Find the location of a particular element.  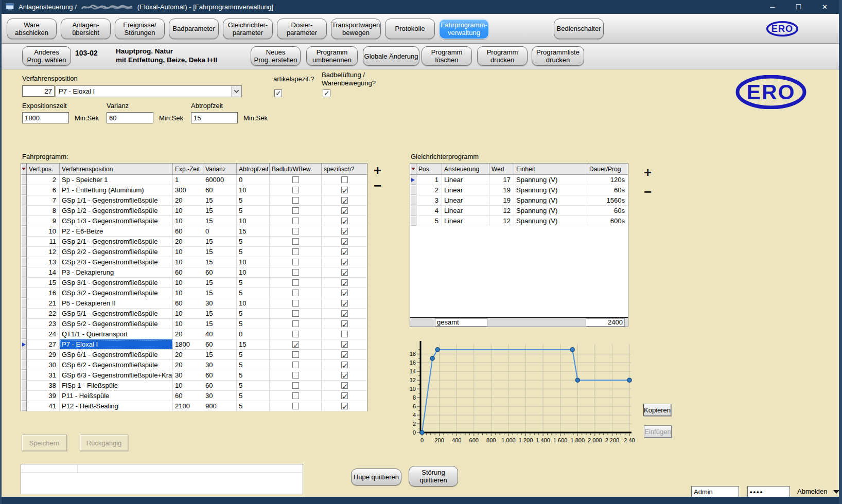

fahrprogramm-row: 7 GSp 1/1 - Gegenstromfließspüle 20 15 5 is located at coordinates (194, 201).